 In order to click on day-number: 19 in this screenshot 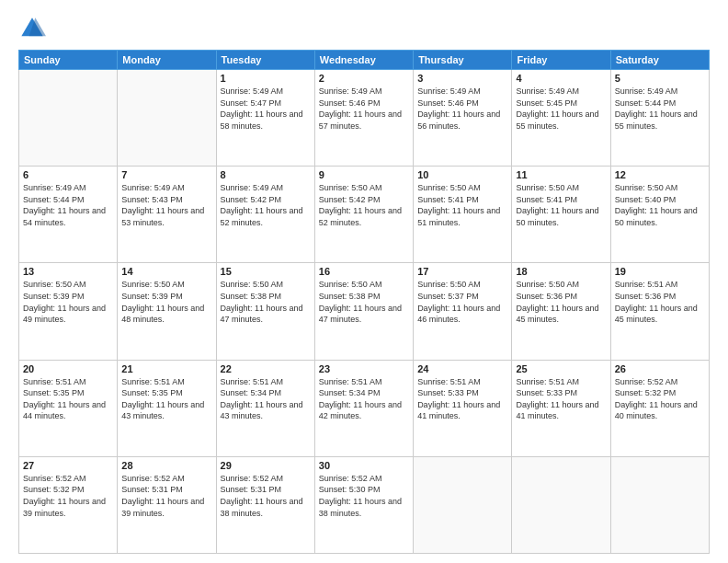, I will do `click(660, 271)`.